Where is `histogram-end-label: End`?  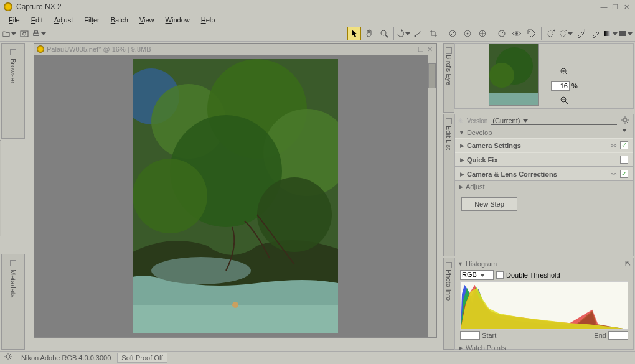 histogram-end-label: End is located at coordinates (600, 335).